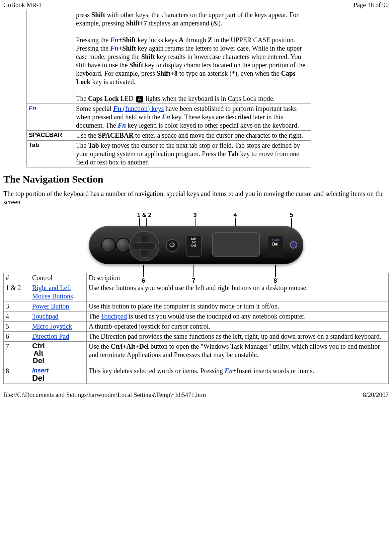  I want to click on navigation-intro: The top portion of the keyboard has a nu…, so click(195, 198).